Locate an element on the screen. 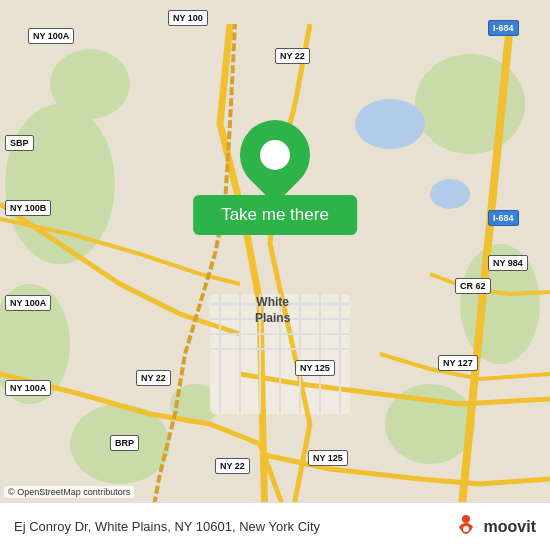 The width and height of the screenshot is (550, 550). road-sign-ny127: NY 127 is located at coordinates (458, 363).